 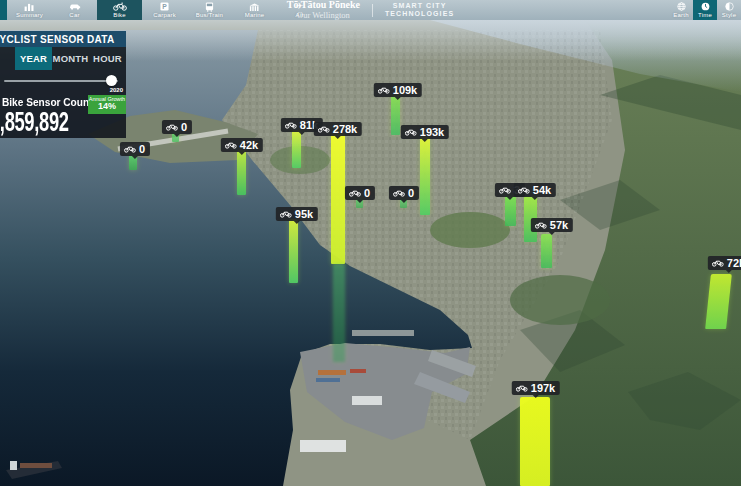 What do you see at coordinates (107, 104) in the screenshot?
I see `annual-growth-badge: Annual Growth 14%` at bounding box center [107, 104].